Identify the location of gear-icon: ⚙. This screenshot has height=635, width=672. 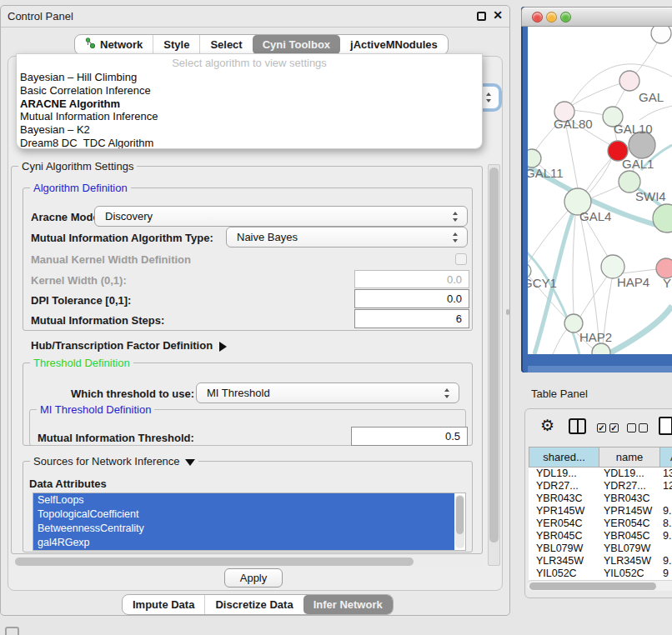
(547, 425).